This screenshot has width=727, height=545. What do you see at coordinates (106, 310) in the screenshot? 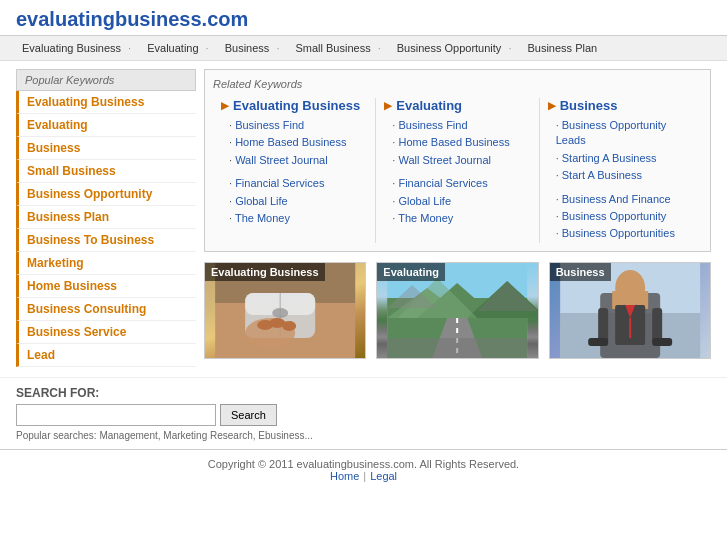
I see `sidebar-item-9: Business Consulting` at bounding box center [106, 310].